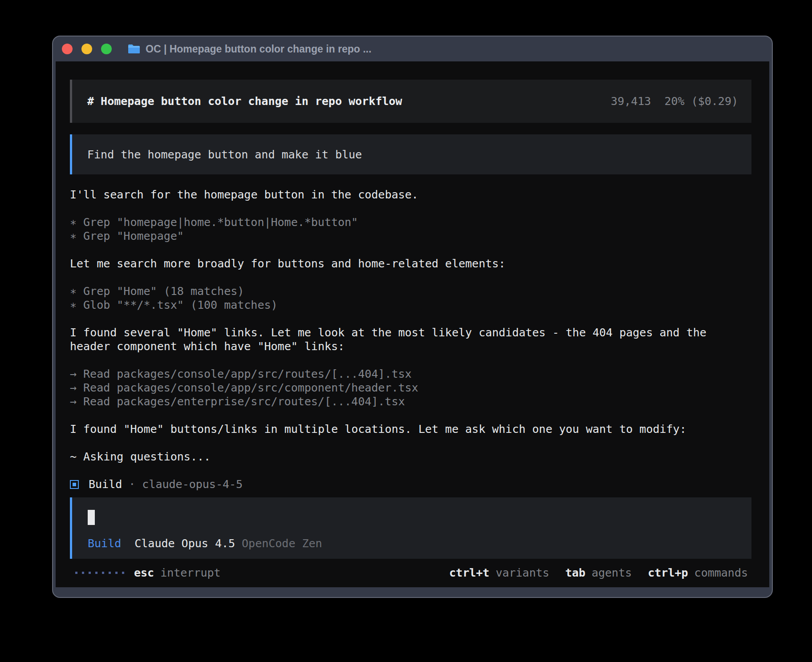 Image resolution: width=812 pixels, height=662 pixels. Describe the element at coordinates (104, 544) in the screenshot. I see `mode-label: Build` at that location.